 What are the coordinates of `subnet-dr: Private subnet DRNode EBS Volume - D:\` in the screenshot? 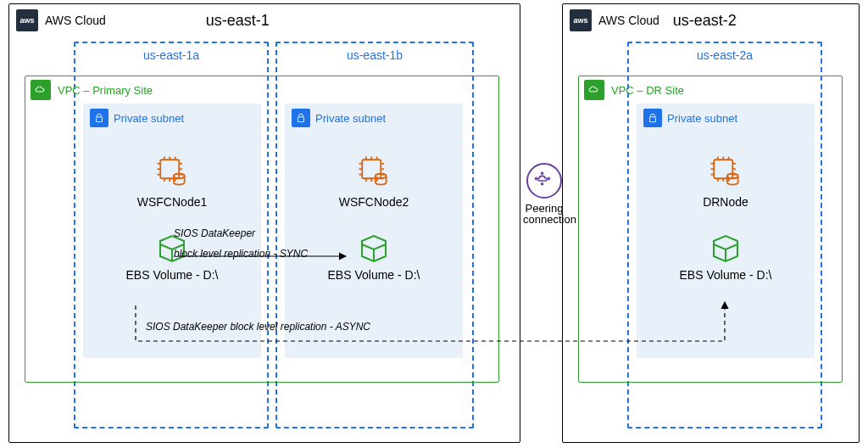 It's located at (726, 231).